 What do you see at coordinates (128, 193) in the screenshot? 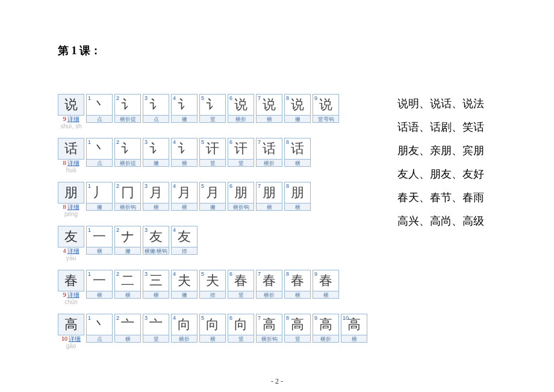
I see `stroke-box: 冂2` at bounding box center [128, 193].